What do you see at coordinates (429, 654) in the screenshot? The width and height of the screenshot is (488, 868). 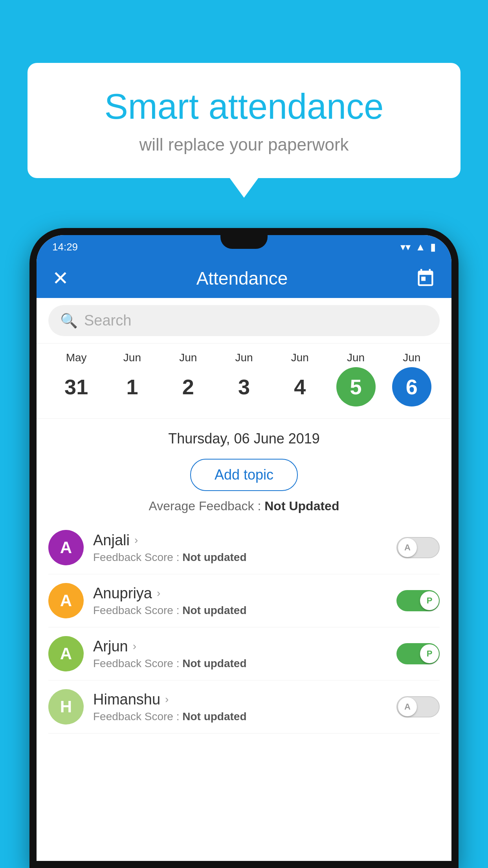 I see `toggle-knob-arjun: P` at bounding box center [429, 654].